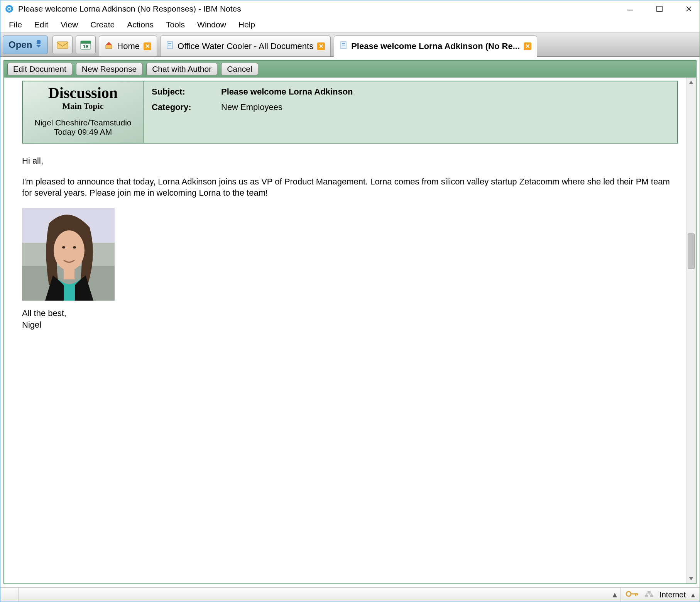 This screenshot has height=602, width=700. Describe the element at coordinates (15, 25) in the screenshot. I see `menu-file: File` at that location.